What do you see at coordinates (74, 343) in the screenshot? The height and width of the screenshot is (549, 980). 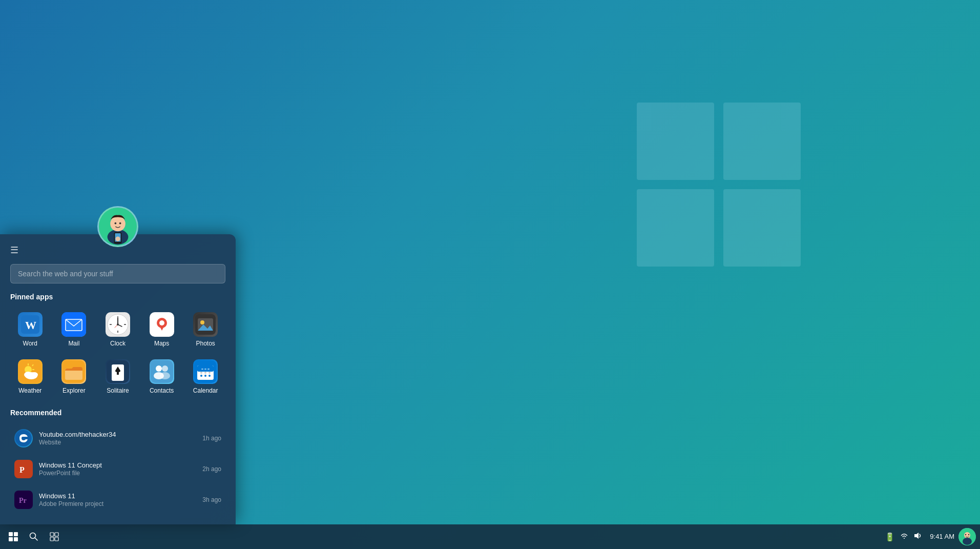 I see `mail-label: Mail` at bounding box center [74, 343].